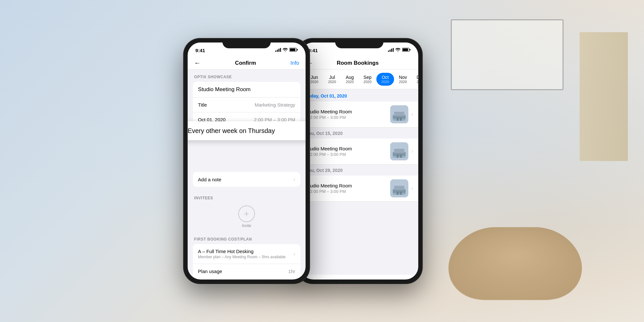 The height and width of the screenshot is (322, 644). Describe the element at coordinates (246, 254) in the screenshot. I see `plan-info: A – Full Time Hot Desking Member plan – …` at that location.